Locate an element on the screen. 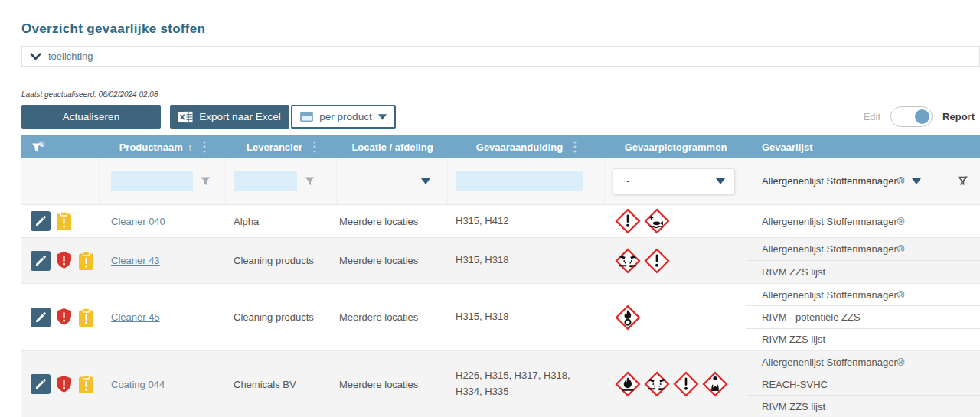 This screenshot has height=417, width=980. pictogrammen-filter-value: ~ is located at coordinates (627, 181).